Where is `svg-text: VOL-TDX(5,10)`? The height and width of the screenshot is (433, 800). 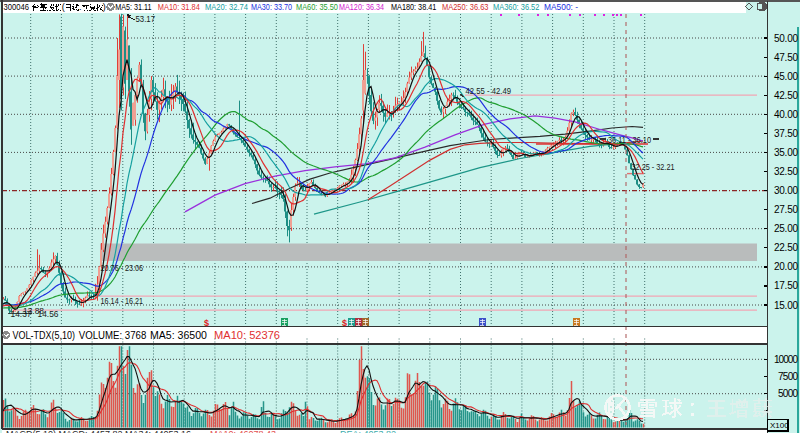
svg-text: VOL-TDX(5,10) is located at coordinates (44, 336).